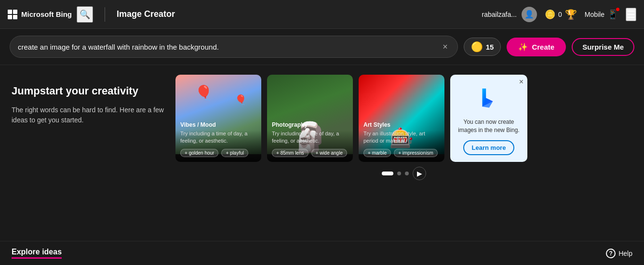  Describe the element at coordinates (561, 14) in the screenshot. I see `coins-badge: 🪙 0 🏆` at that location.